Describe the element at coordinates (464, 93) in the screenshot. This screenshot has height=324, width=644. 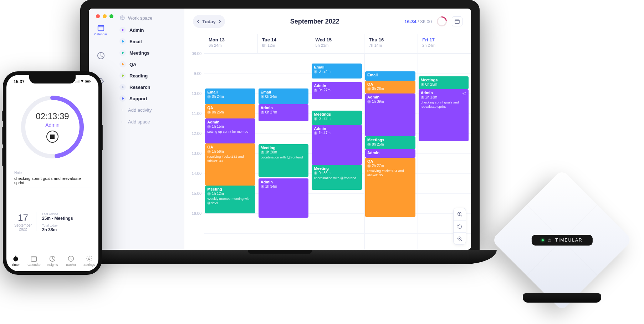
I see `record-icon` at that location.